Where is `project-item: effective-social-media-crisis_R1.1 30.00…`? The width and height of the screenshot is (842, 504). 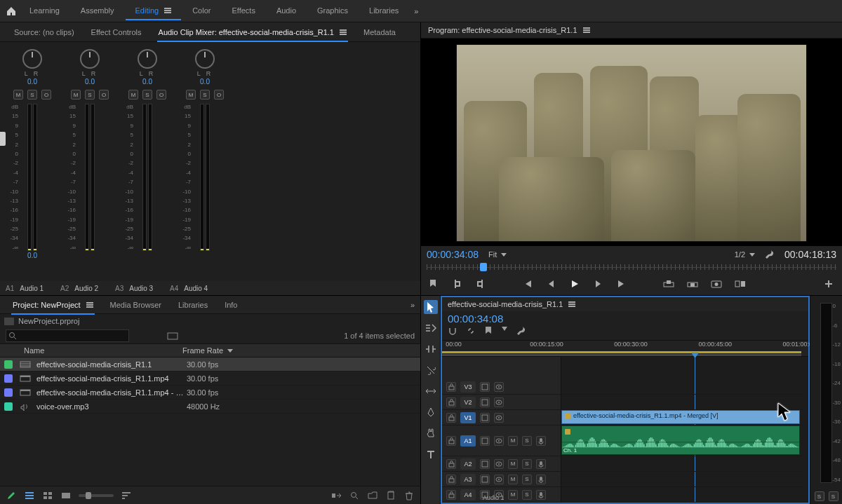 project-item: effective-social-media-crisis_R1.1 30.00… is located at coordinates (210, 365).